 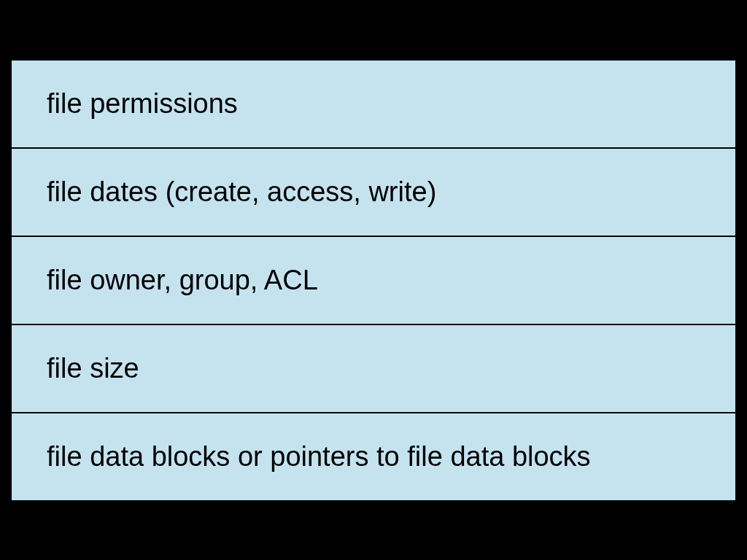 I want to click on row-label: file permissions, so click(x=142, y=104).